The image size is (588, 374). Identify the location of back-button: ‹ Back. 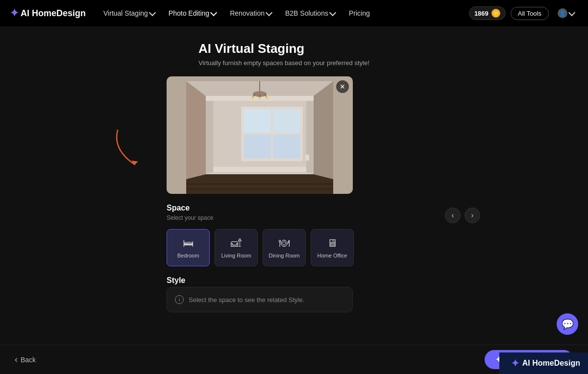
(25, 359).